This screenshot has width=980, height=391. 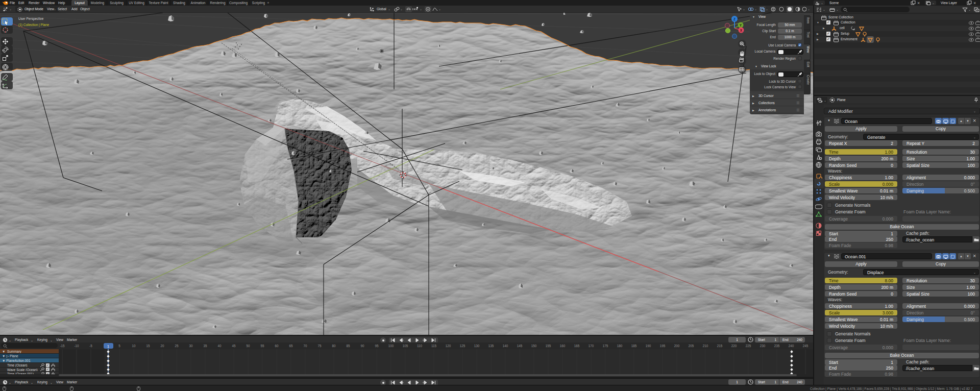 I want to click on svg-text: 85, so click(x=348, y=346).